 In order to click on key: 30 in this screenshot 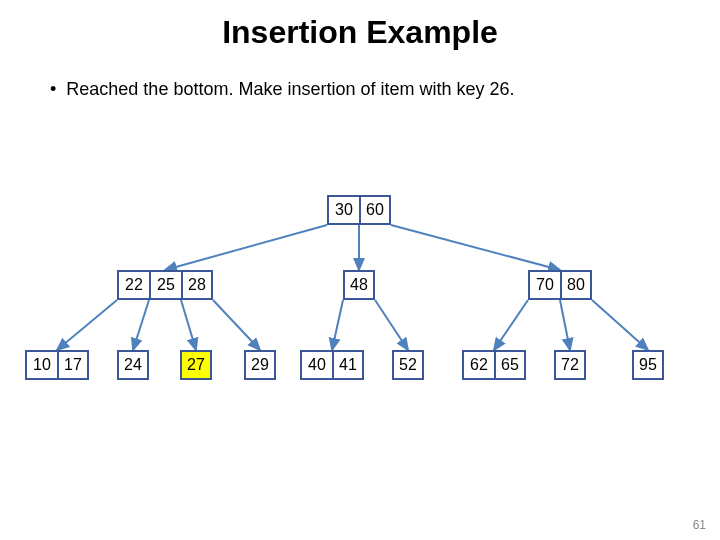, I will do `click(343, 210)`.